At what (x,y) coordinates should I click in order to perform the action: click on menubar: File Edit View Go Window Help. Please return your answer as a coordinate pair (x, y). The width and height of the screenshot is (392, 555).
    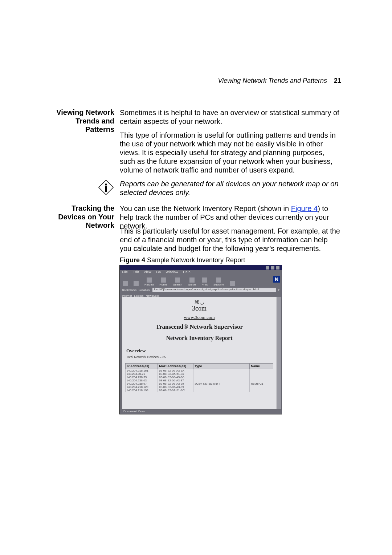
    Looking at the image, I should click on (201, 273).